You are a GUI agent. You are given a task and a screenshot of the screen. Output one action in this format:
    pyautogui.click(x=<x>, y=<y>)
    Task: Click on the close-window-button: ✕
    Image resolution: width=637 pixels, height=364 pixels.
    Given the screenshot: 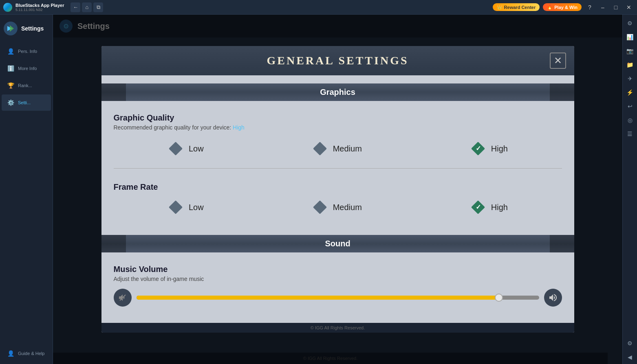 What is the action you would take?
    pyautogui.click(x=629, y=7)
    